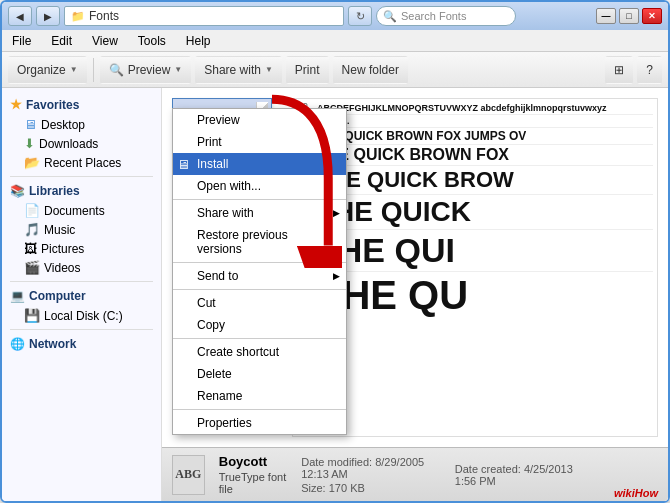 The height and width of the screenshot is (503, 670). What do you see at coordinates (475, 212) in the screenshot?
I see `preview-line-48: 48 THE QUICK` at bounding box center [475, 212].